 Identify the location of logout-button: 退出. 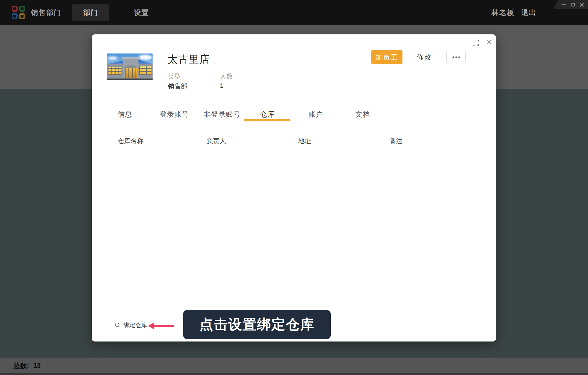
(529, 12).